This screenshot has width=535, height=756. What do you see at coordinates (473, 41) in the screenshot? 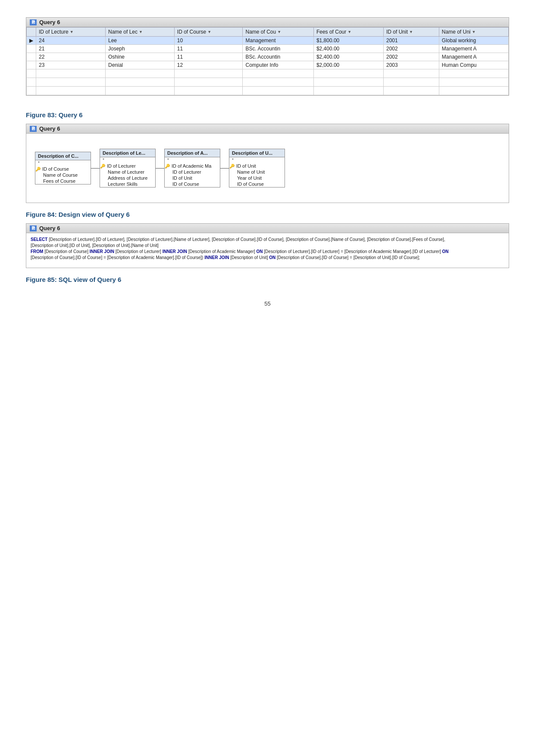
I see `table-cell: Global working` at bounding box center [473, 41].